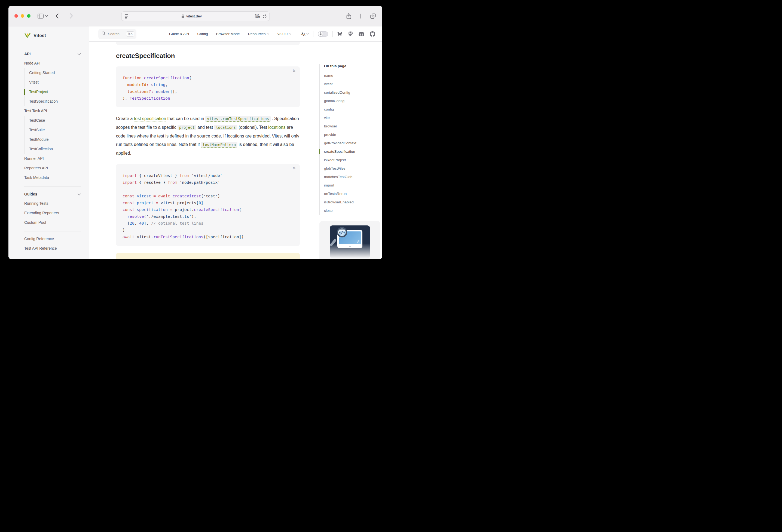  I want to click on toc-item-browser: browser, so click(353, 126).